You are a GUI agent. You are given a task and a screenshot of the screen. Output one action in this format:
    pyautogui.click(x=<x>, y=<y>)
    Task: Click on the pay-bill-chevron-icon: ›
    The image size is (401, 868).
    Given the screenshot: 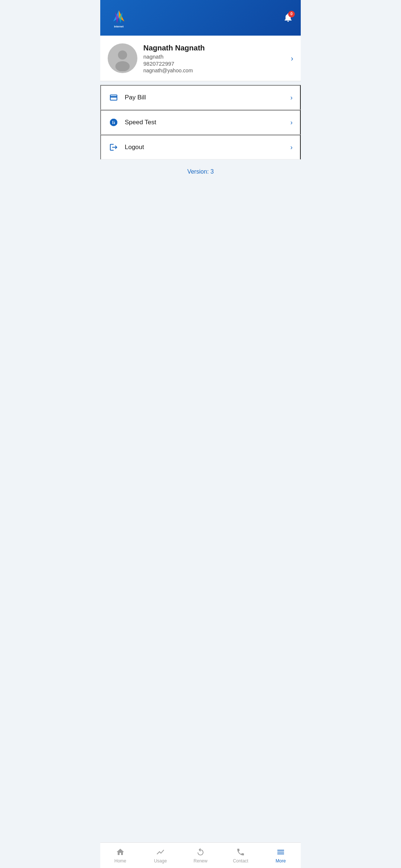 What is the action you would take?
    pyautogui.click(x=291, y=98)
    